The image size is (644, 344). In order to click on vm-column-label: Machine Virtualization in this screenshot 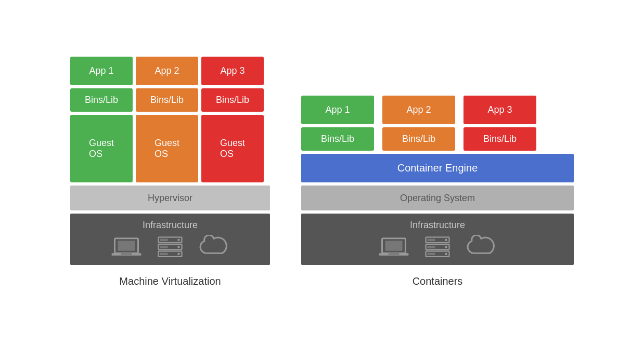, I will do `click(170, 282)`.